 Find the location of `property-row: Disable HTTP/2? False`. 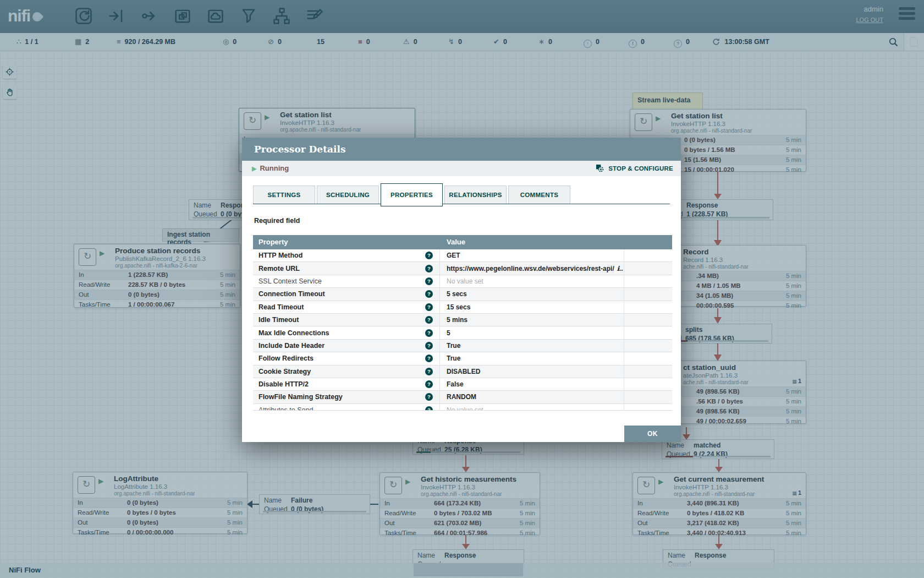

property-row: Disable HTTP/2? False is located at coordinates (463, 384).